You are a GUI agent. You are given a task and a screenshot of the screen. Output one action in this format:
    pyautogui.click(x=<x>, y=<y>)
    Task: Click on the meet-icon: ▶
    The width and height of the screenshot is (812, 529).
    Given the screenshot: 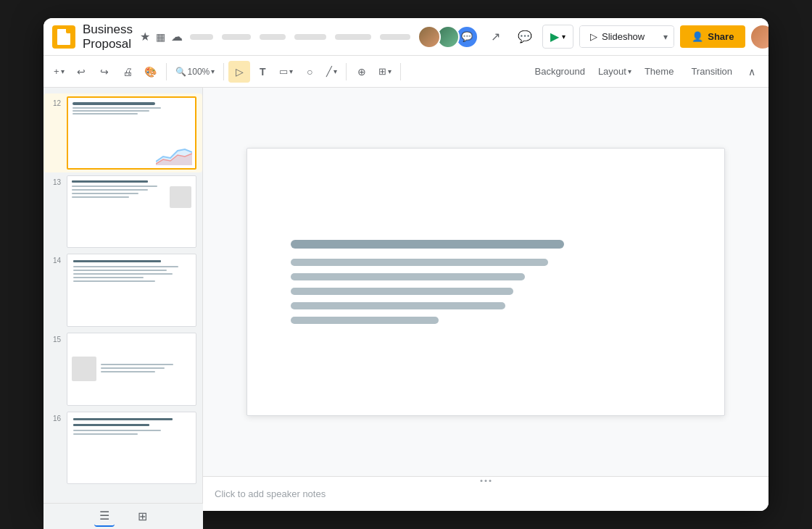 What is the action you would take?
    pyautogui.click(x=555, y=36)
    